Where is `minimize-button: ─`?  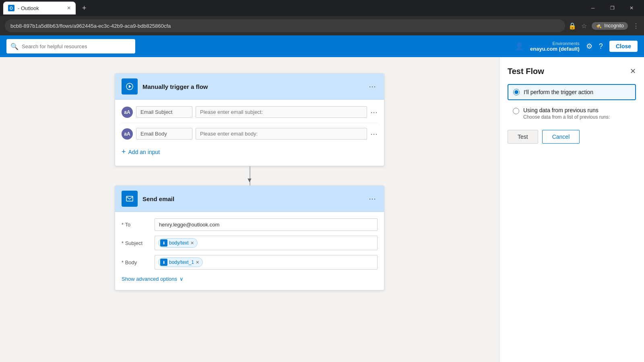
minimize-button: ─ is located at coordinates (593, 8).